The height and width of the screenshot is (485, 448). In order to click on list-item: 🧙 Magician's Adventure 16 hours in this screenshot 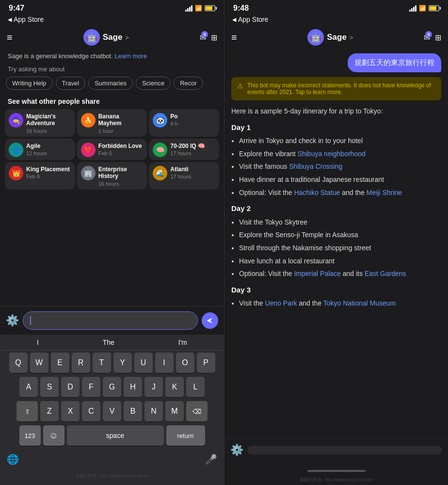, I will do `click(40, 123)`.